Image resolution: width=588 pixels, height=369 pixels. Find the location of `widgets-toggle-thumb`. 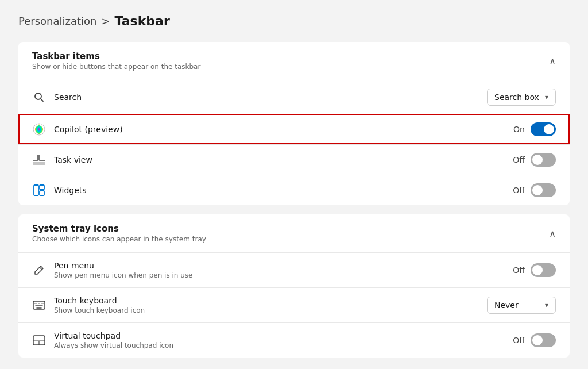

widgets-toggle-thumb is located at coordinates (537, 190).